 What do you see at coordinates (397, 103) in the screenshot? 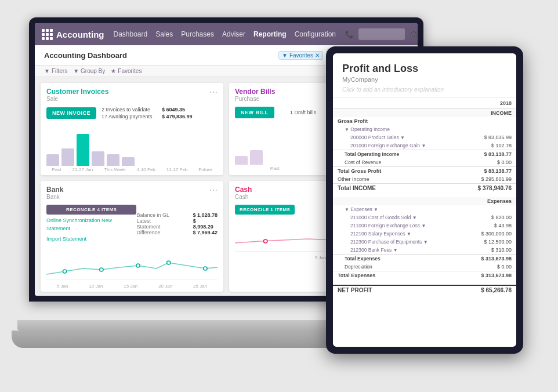
I see `col-label` at bounding box center [397, 103].